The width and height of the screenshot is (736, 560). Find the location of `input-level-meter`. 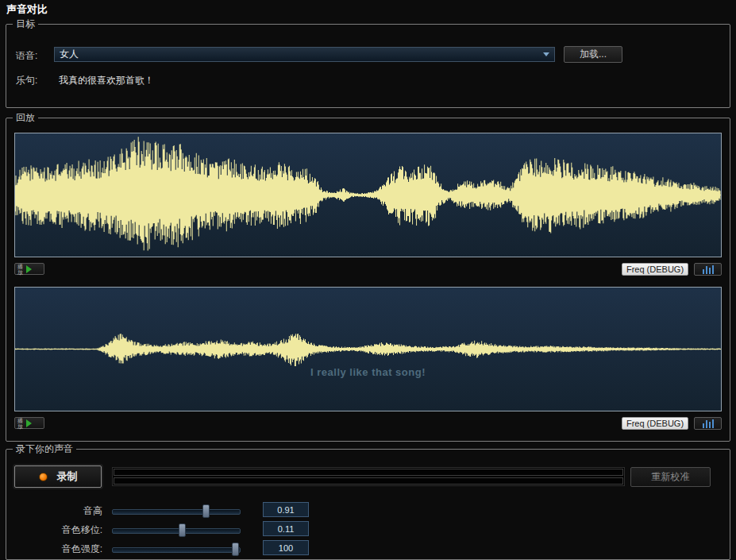

input-level-meter is located at coordinates (368, 477).